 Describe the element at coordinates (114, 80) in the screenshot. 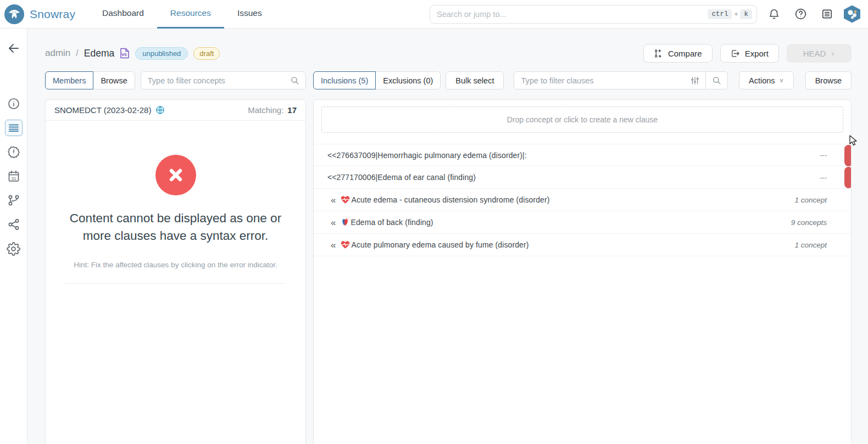

I see `tab-browse-left: Browse` at that location.